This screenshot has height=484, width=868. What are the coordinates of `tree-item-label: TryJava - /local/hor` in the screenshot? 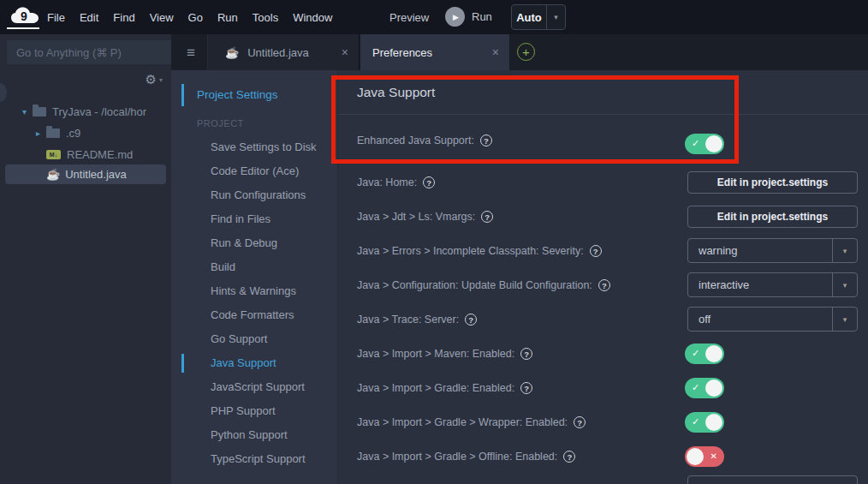 It's located at (99, 111).